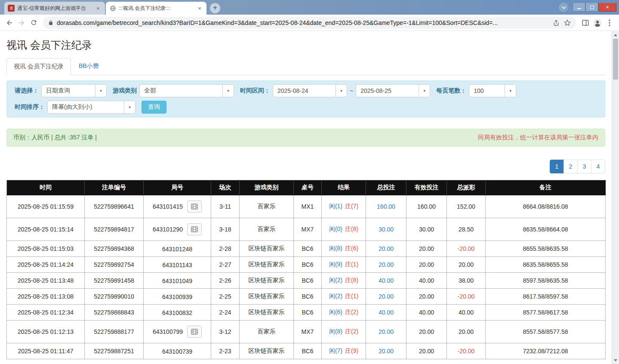 The width and height of the screenshot is (619, 364). I want to click on profile-avatar-icon, so click(597, 23).